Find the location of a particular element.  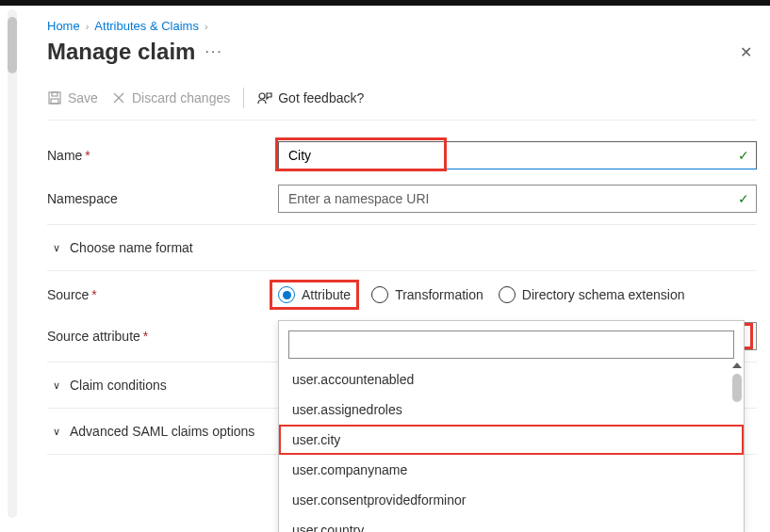

page-title: Manage claim is located at coordinates (121, 52).